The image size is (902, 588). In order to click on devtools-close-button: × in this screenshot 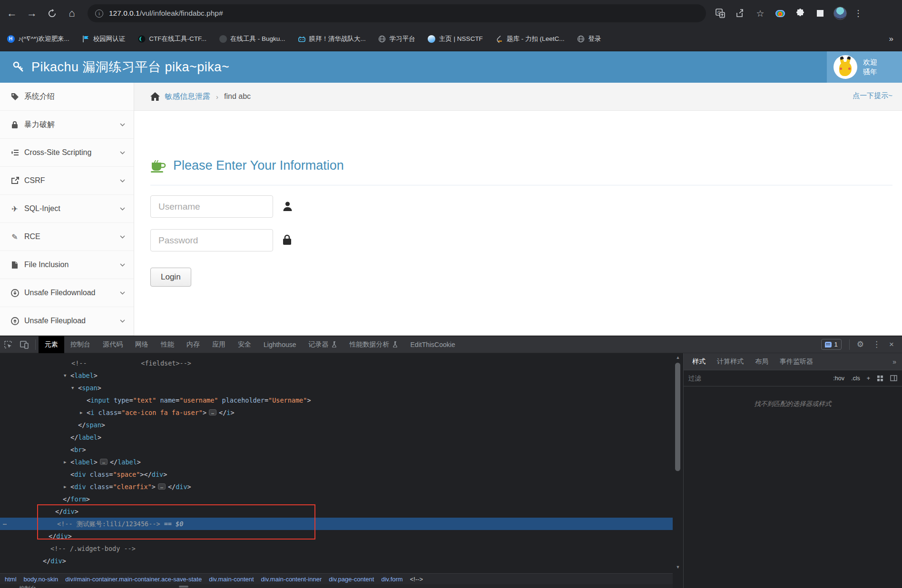, I will do `click(892, 345)`.